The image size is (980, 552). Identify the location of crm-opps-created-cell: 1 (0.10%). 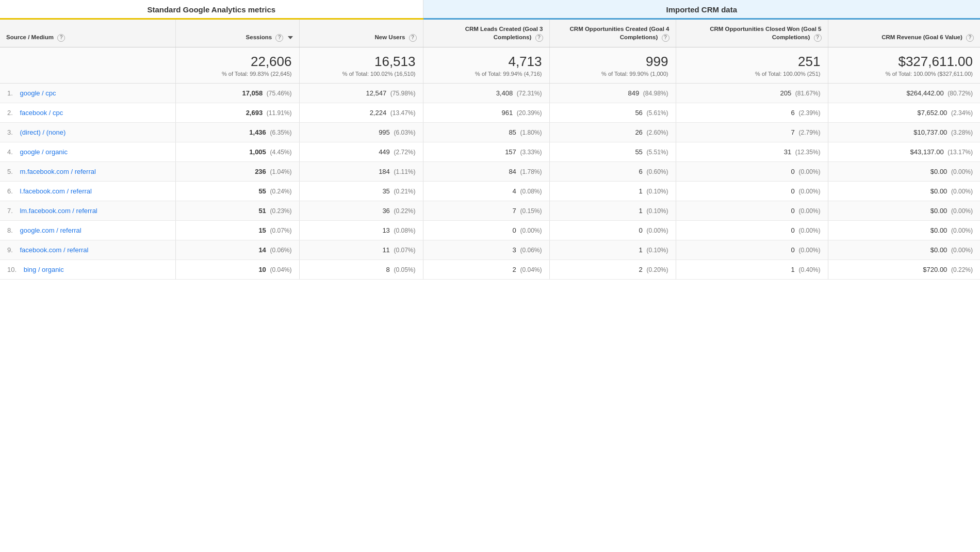
(613, 250).